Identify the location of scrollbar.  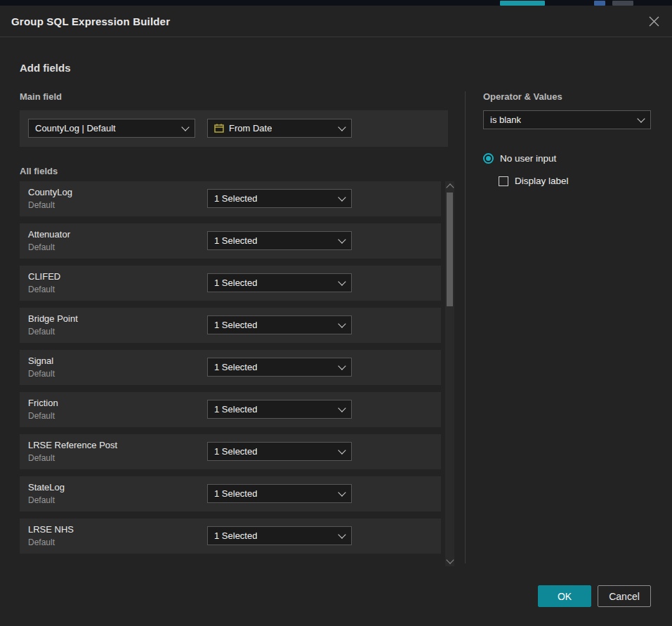
(449, 374).